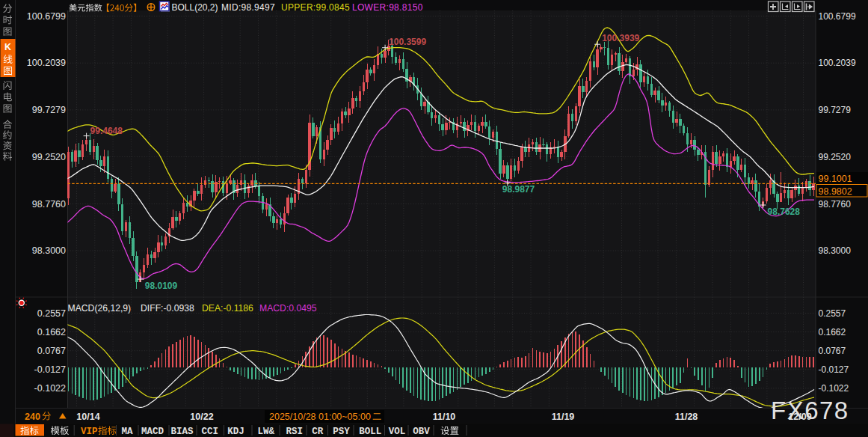  Describe the element at coordinates (564, 417) in the screenshot. I see `svg-text: 11/19` at that location.